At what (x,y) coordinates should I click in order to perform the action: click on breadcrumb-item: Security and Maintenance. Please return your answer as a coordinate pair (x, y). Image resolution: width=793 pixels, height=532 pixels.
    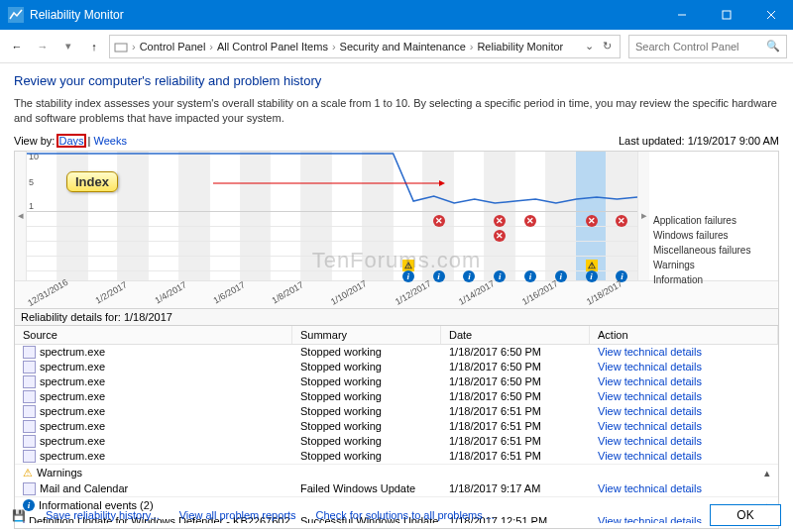
    Looking at the image, I should click on (402, 47).